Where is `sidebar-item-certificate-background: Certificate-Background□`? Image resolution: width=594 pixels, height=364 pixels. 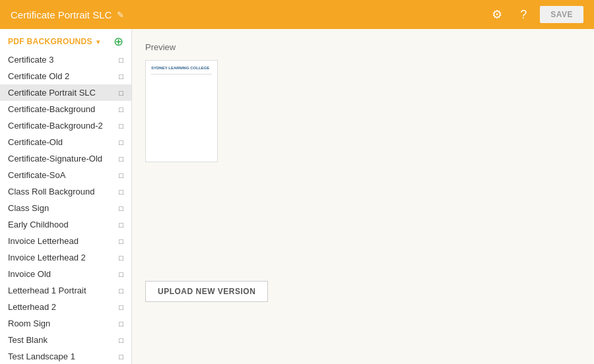 sidebar-item-certificate-background: Certificate-Background□ is located at coordinates (66, 109).